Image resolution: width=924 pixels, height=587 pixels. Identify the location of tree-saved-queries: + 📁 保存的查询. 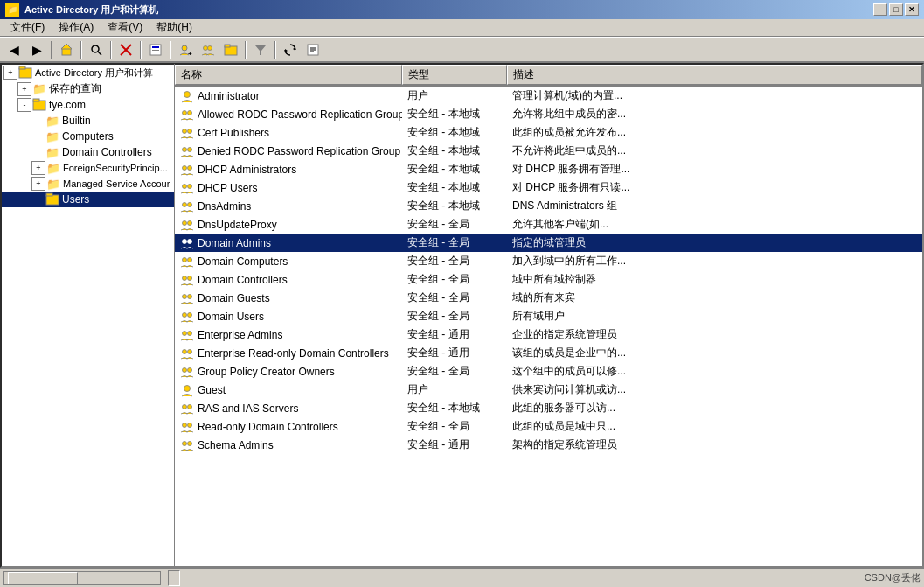
(87, 89).